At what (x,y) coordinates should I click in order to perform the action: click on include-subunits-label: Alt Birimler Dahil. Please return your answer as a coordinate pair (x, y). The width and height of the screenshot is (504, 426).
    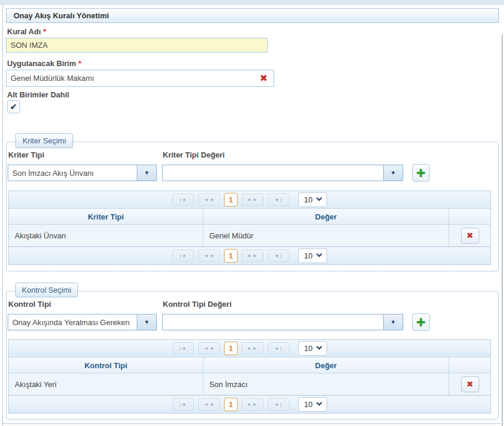
    Looking at the image, I should click on (38, 94).